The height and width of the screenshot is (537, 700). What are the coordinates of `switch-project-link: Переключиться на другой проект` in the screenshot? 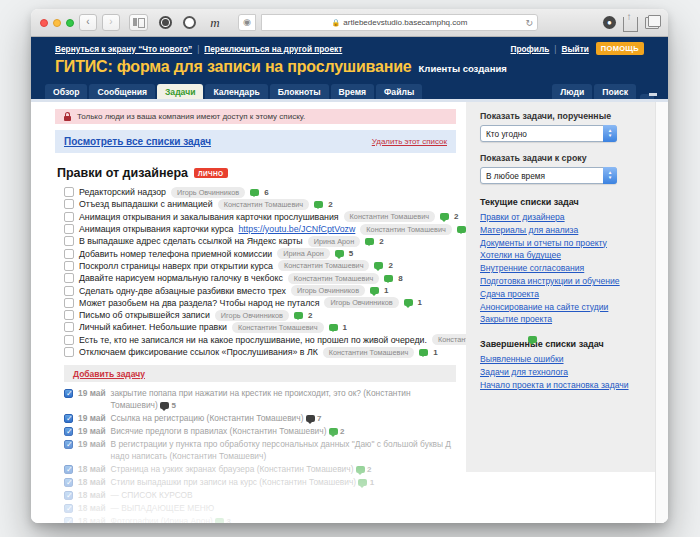 It's located at (273, 49).